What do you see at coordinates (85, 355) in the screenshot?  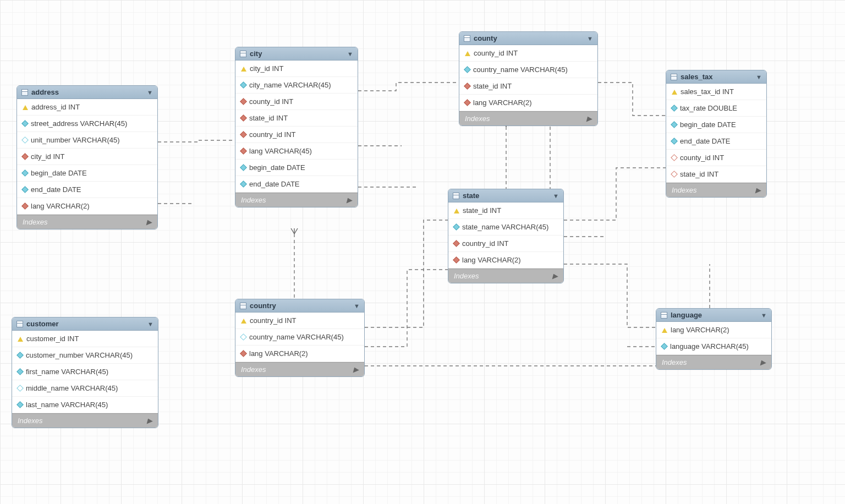 I see `column-row: customer_number VARCHAR(45)` at bounding box center [85, 355].